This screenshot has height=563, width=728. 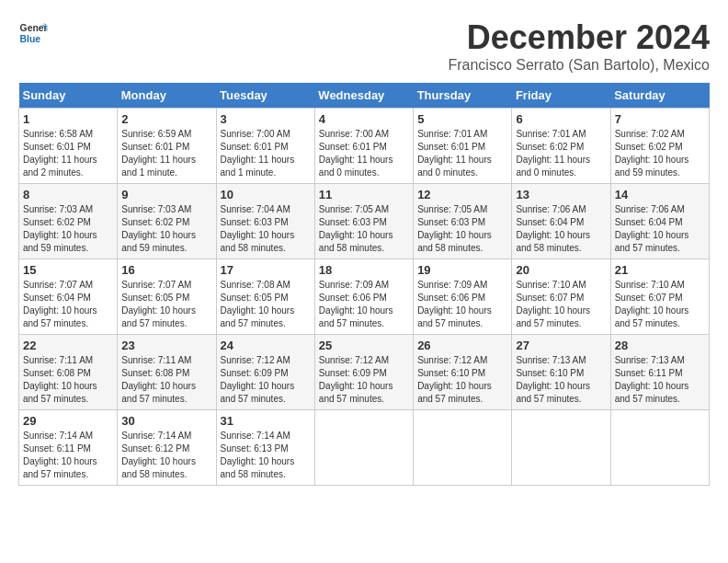 What do you see at coordinates (68, 195) in the screenshot?
I see `day-number: 8` at bounding box center [68, 195].